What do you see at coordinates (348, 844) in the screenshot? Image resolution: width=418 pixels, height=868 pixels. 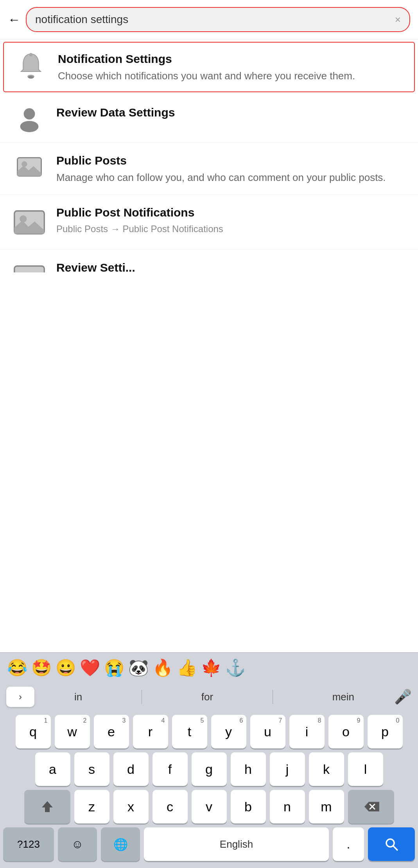 I see `key-period: .` at bounding box center [348, 844].